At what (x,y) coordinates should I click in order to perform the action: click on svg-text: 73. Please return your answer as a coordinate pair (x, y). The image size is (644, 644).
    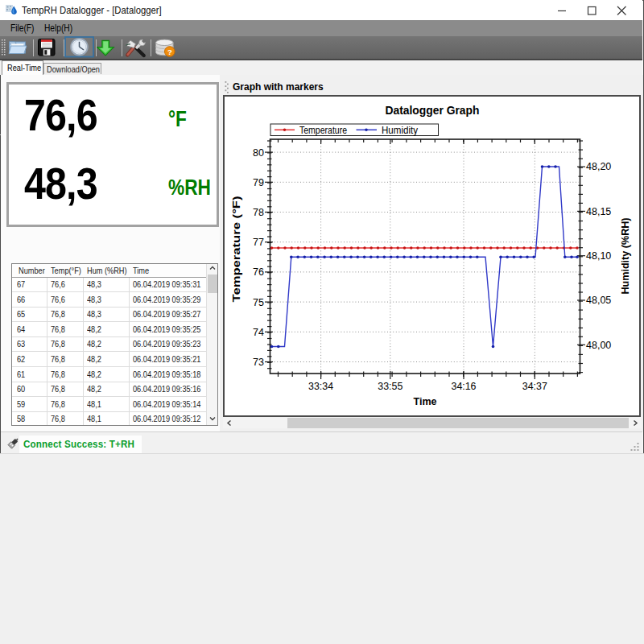
    Looking at the image, I should click on (258, 362).